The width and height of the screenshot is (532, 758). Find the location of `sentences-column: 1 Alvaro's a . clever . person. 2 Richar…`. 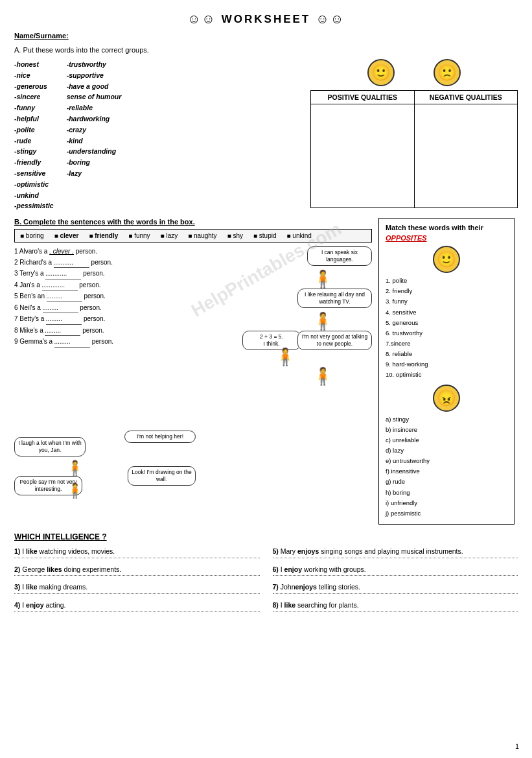

sentences-column: 1 Alvaro's a . clever . person. 2 Richar… is located at coordinates (123, 337).